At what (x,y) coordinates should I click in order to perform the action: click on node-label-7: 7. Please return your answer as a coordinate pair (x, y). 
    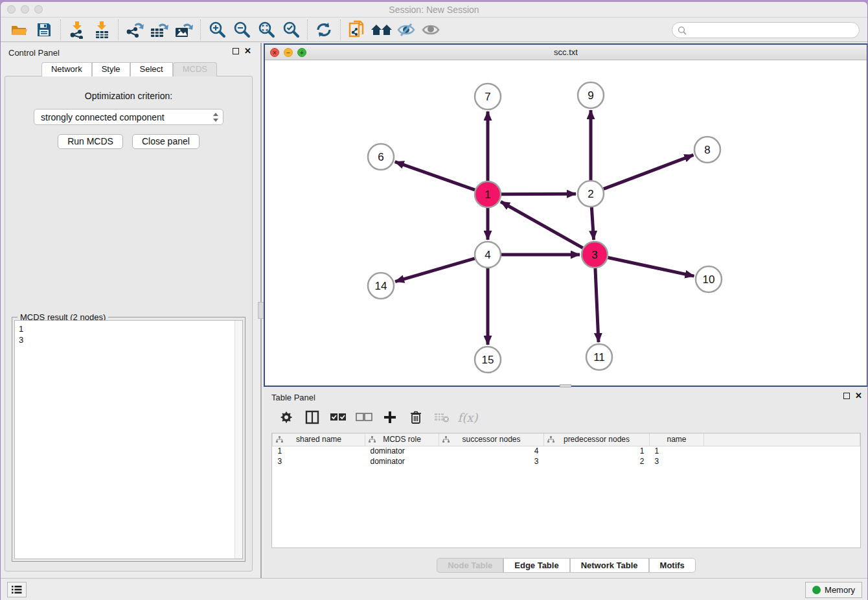
    Looking at the image, I should click on (487, 97).